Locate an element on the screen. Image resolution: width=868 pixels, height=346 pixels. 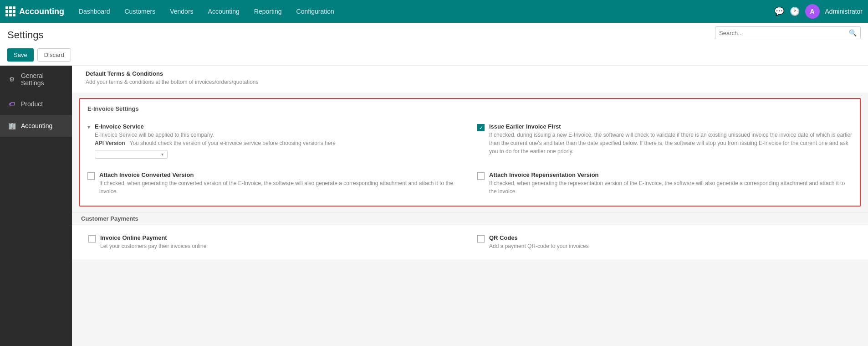
attach-converted-title: Attach Invoice Converted Version is located at coordinates (281, 175).